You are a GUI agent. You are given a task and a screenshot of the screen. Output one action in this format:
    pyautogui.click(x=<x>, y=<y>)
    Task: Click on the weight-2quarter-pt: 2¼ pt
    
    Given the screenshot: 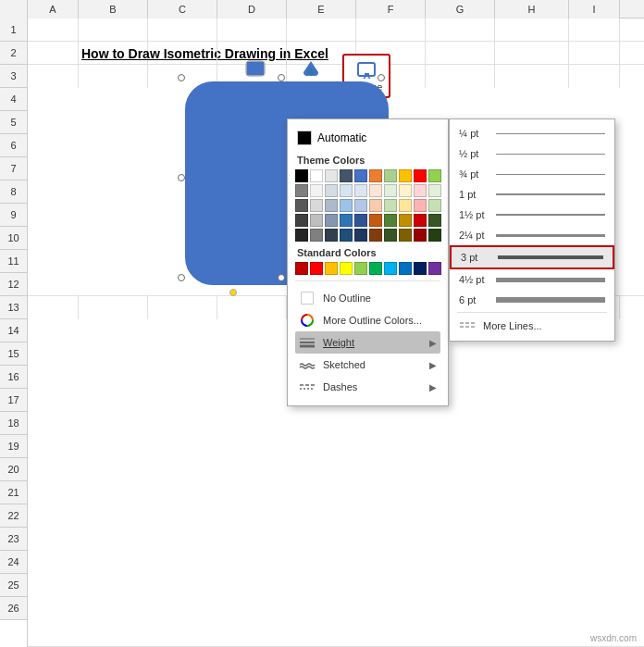 What is the action you would take?
    pyautogui.click(x=532, y=235)
    